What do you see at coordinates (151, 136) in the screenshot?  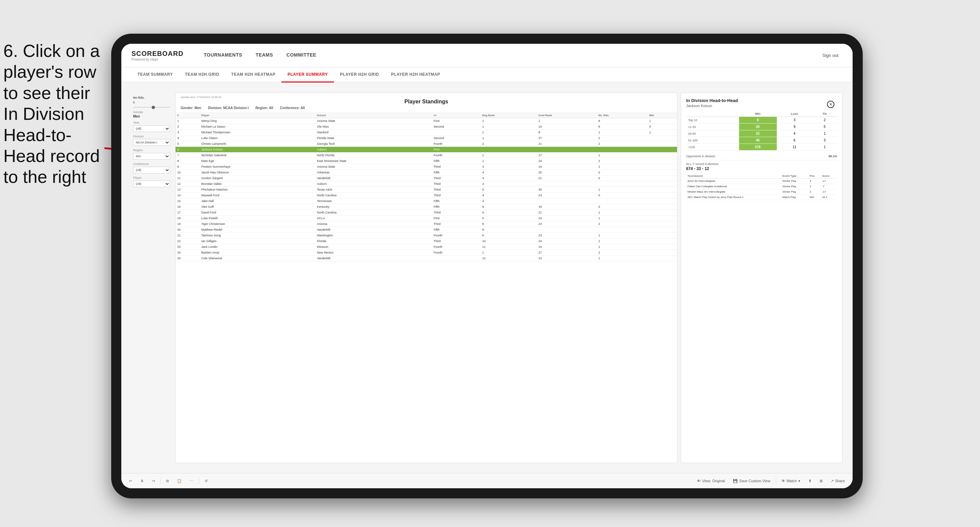 I see `division-filter-label: Division` at bounding box center [151, 136].